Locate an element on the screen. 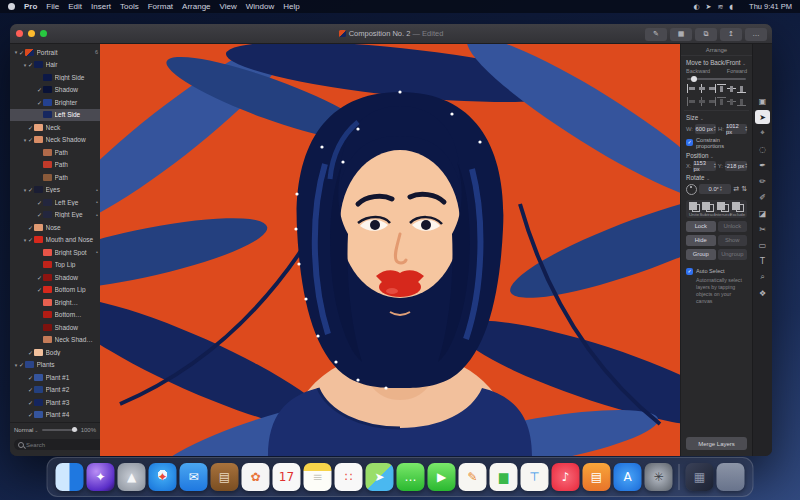 Image resolution: width=800 pixels, height=500 pixels. move-back-front-header: Move to Back/Front is located at coordinates (716, 62).